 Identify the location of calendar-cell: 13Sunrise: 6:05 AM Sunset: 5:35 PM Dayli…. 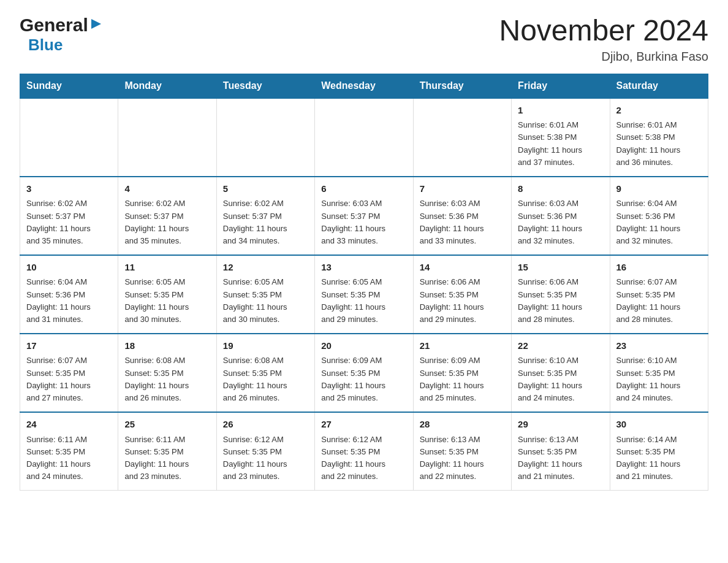
(364, 294).